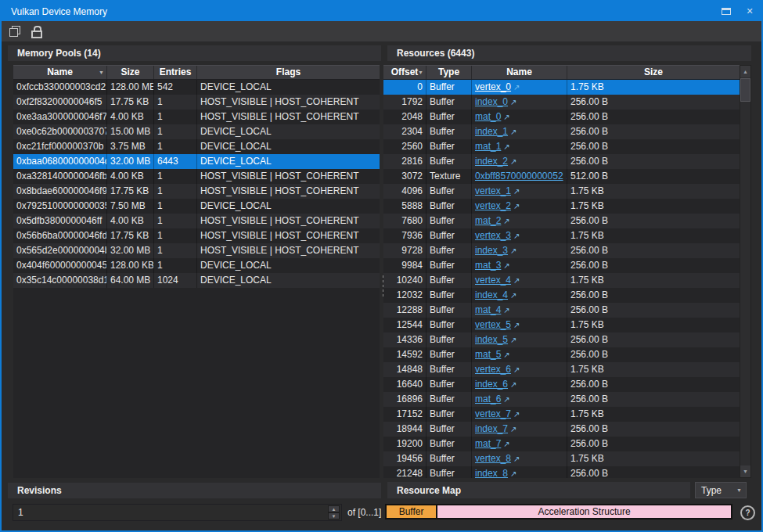  Describe the element at coordinates (491, 250) in the screenshot. I see `resource-link: index_3` at that location.